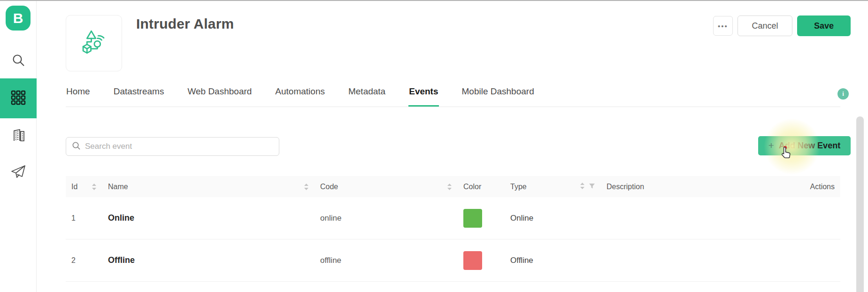 This screenshot has height=292, width=868. I want to click on grid-icon, so click(18, 99).